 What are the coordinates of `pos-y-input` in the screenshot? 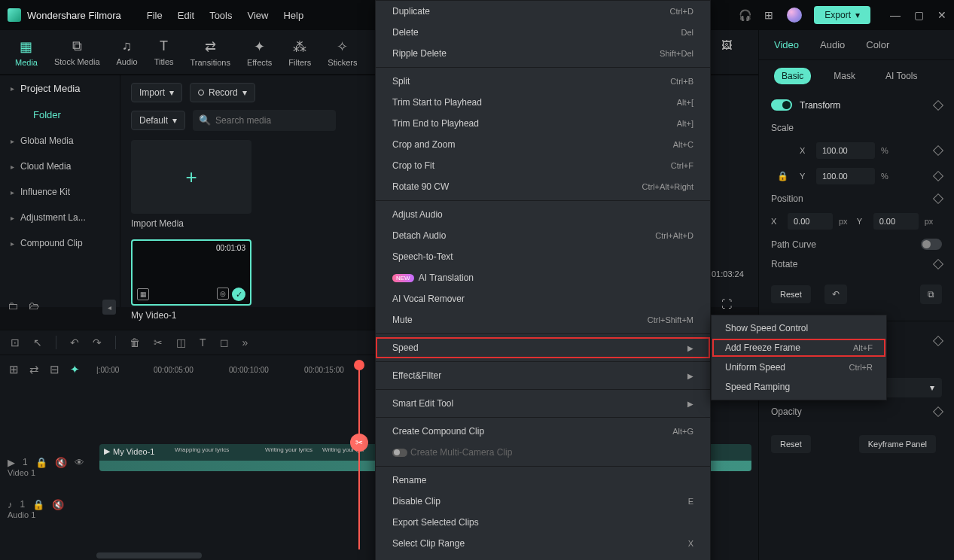 It's located at (896, 221).